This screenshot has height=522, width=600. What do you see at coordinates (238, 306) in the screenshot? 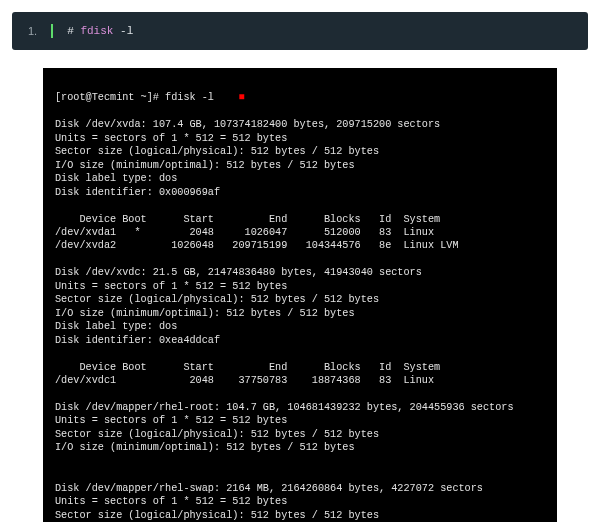
I see `disk-xvdc-block: Disk /dev/xvdc: 21.5 GB, 21474836480 byt…` at bounding box center [238, 306].